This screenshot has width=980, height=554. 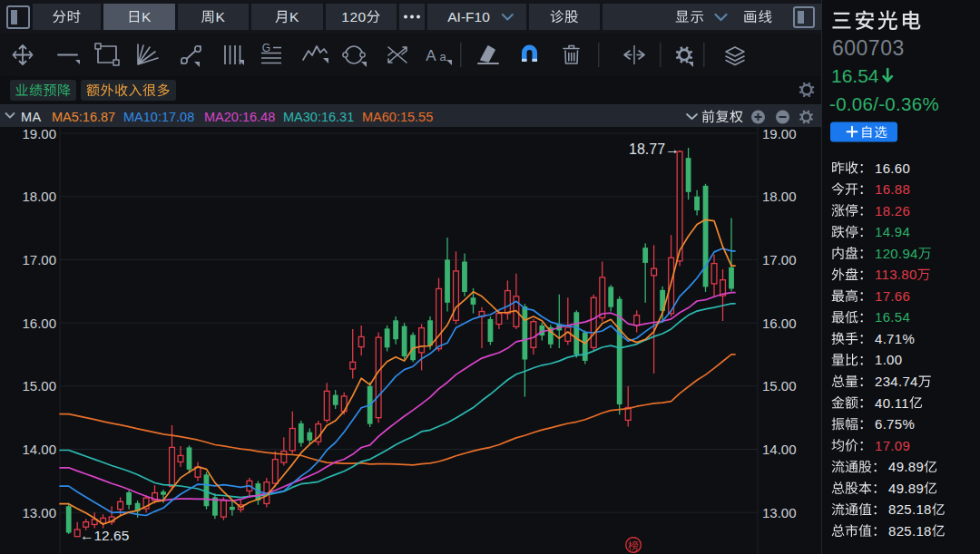 I want to click on svg-text: 600703, so click(x=868, y=48).